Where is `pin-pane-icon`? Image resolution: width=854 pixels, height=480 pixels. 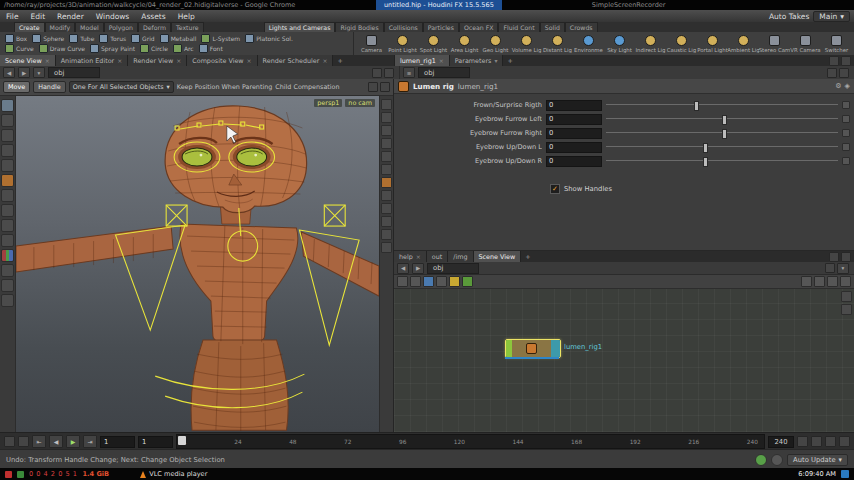 pin-pane-icon is located at coordinates (832, 73).